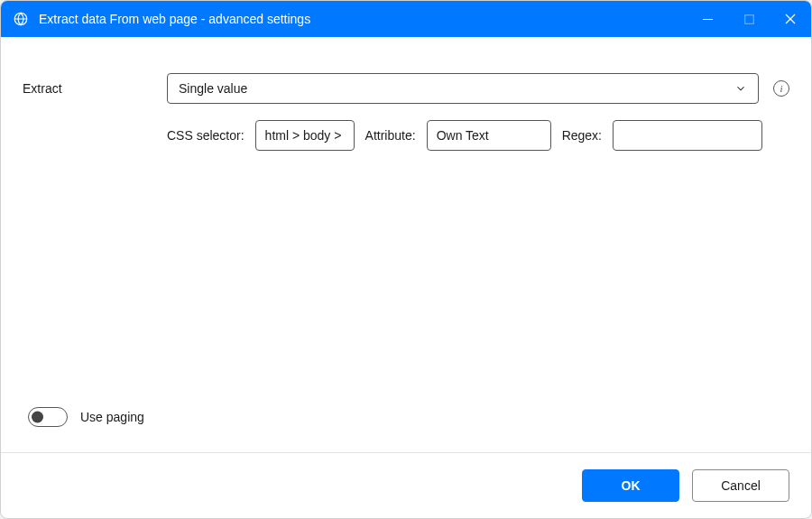  Describe the element at coordinates (489, 135) in the screenshot. I see `attribute-input` at that location.